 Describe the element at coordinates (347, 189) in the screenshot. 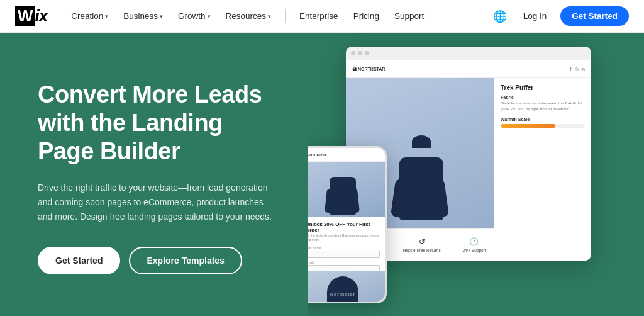

I see `mobile-product-image` at that location.